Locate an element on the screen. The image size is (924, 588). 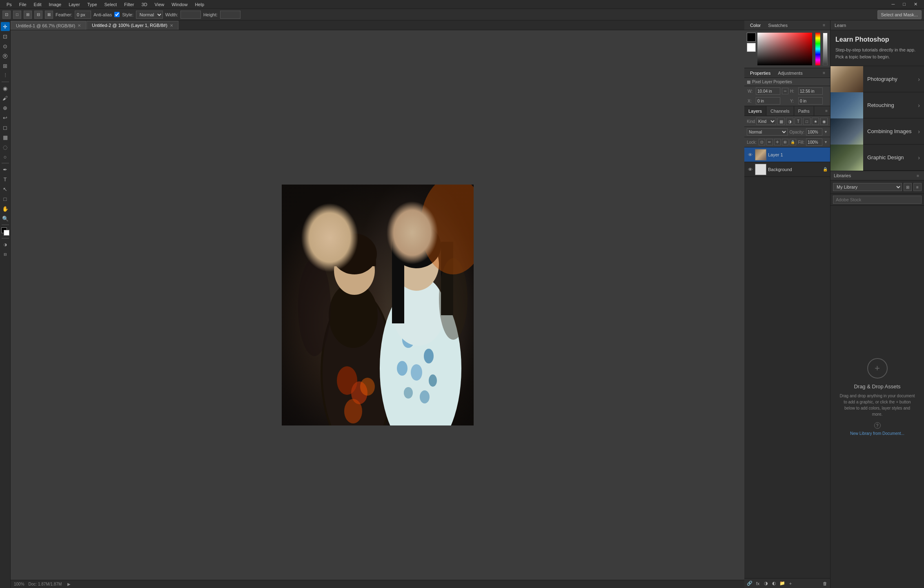
path-select-tool: ↖ is located at coordinates (5, 189).